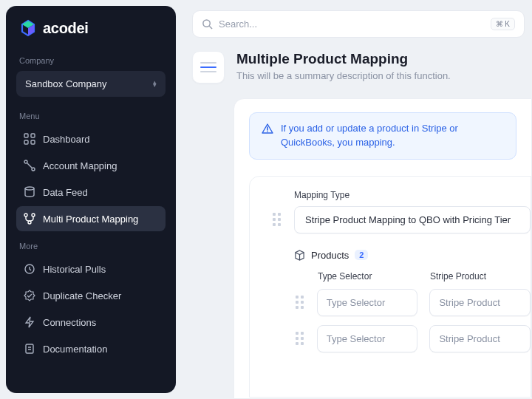  I want to click on page-subtitle: This will be a summary description of th…, so click(344, 75).